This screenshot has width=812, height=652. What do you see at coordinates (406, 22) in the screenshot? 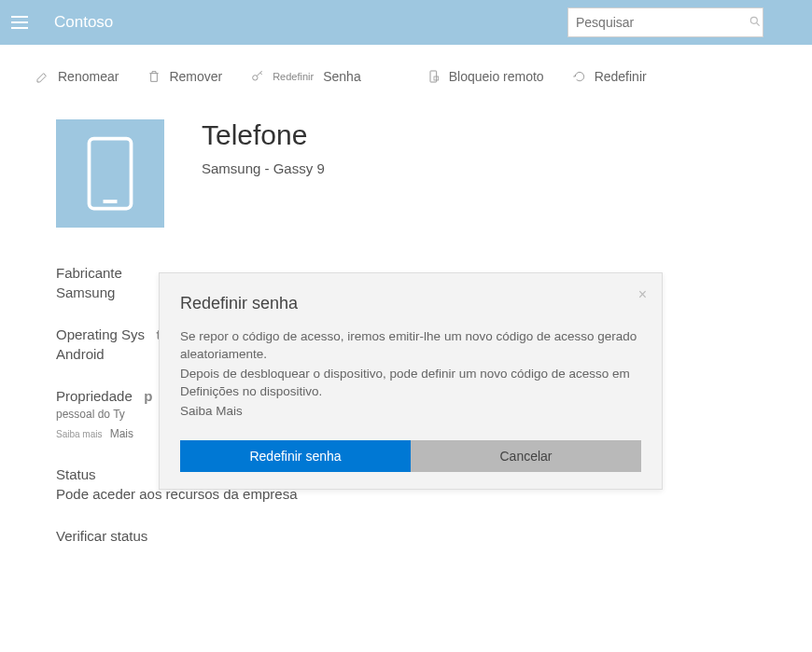
I see `top-bar: Contoso` at bounding box center [406, 22].